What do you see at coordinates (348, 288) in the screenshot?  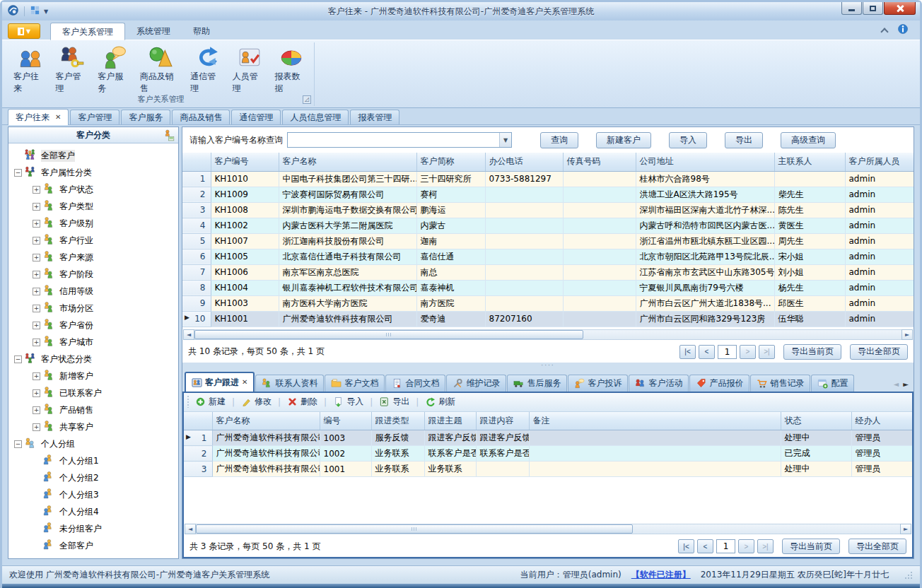 I see `grid-cell: 银川嘉泰神机工程软件技术有限公司` at bounding box center [348, 288].